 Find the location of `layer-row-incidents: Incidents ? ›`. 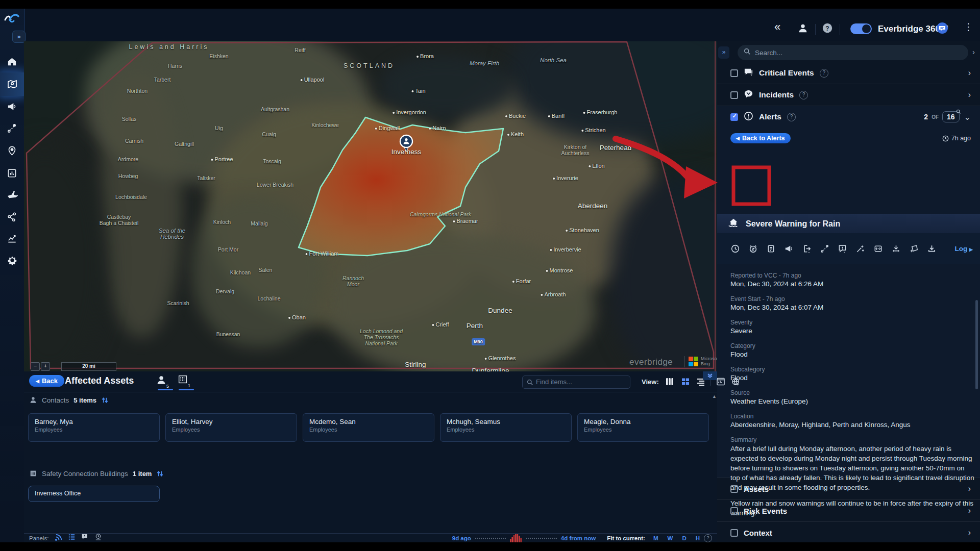

layer-row-incidents: Incidents ? › is located at coordinates (848, 95).